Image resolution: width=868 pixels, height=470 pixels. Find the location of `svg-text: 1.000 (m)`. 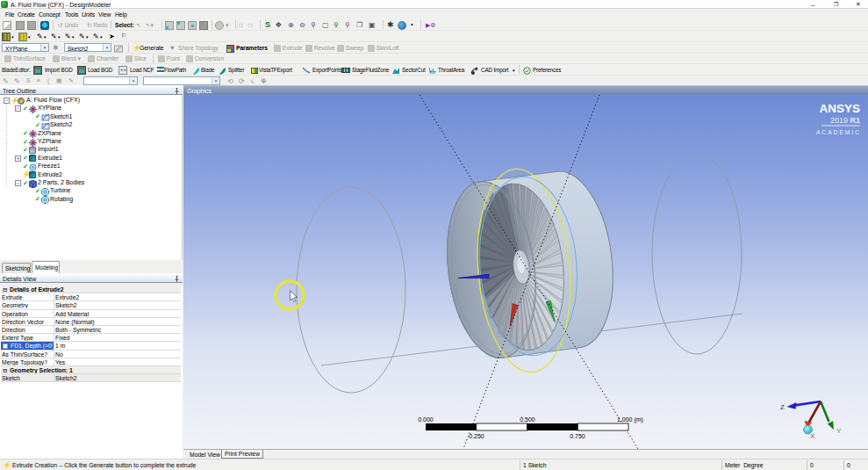

svg-text: 1.000 (m) is located at coordinates (630, 420).